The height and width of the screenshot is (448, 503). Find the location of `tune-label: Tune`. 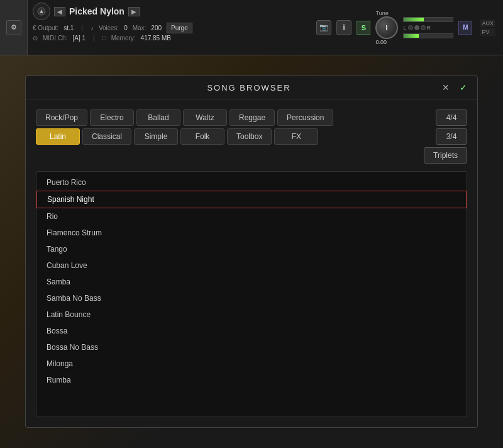

tune-label: Tune is located at coordinates (387, 13).